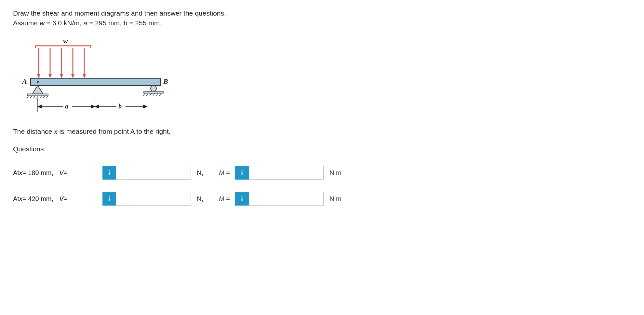  What do you see at coordinates (126, 23) in the screenshot?
I see `b-variable: b` at bounding box center [126, 23].